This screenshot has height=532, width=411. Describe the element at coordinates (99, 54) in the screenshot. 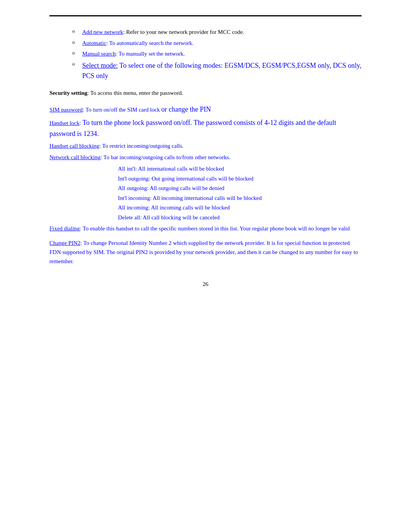

I see `manual-search-link: Manual search` at that location.